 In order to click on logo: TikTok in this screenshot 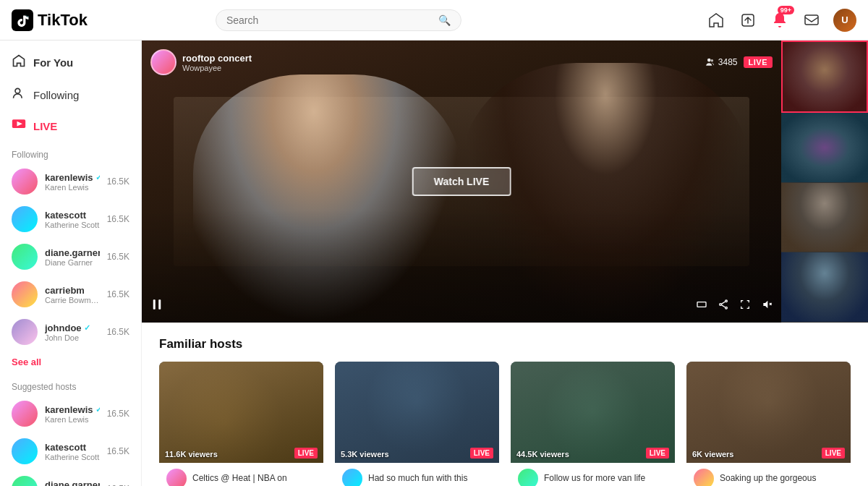, I will do `click(49, 20)`.